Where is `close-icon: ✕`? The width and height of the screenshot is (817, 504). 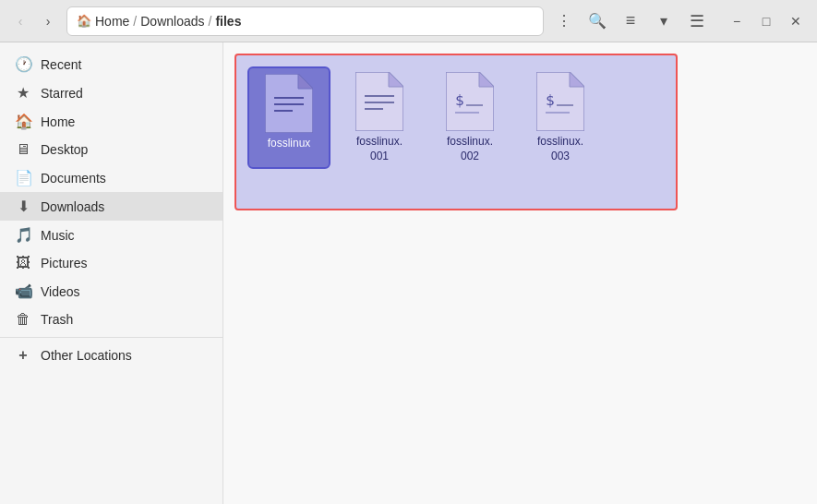 close-icon: ✕ is located at coordinates (796, 21).